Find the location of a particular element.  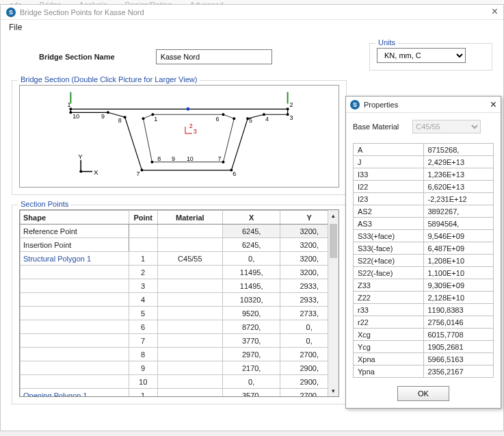

property-row: AS23892267, is located at coordinates (424, 211).